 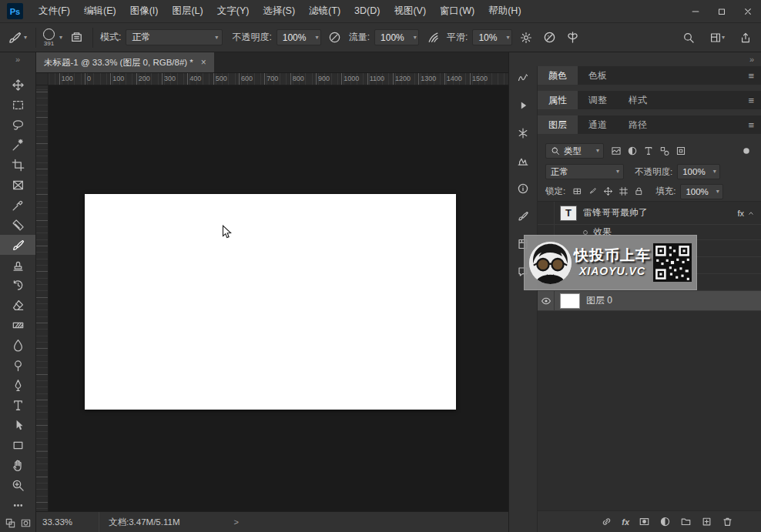 What do you see at coordinates (558, 100) in the screenshot?
I see `panel-tab-1-0: 属性` at bounding box center [558, 100].